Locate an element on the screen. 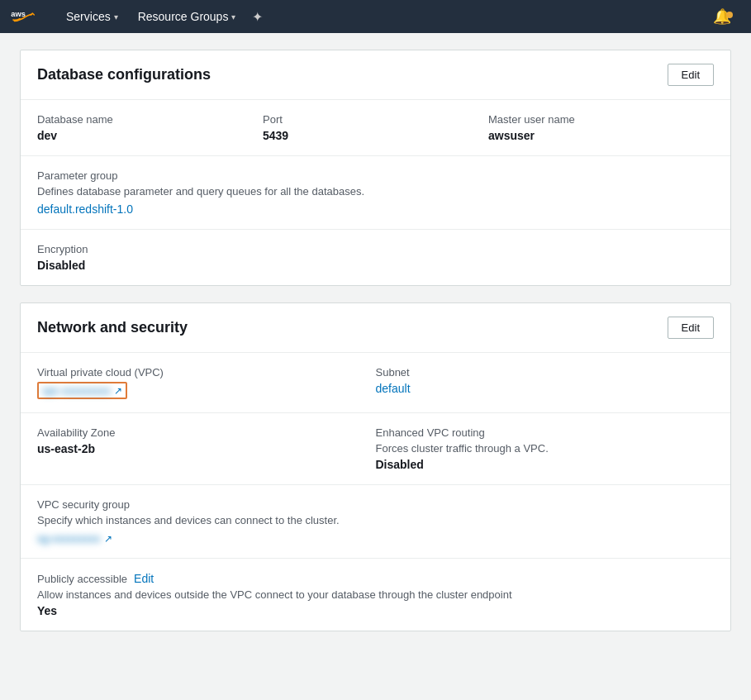 This screenshot has height=700, width=751. nav-right: 🔔 is located at coordinates (722, 17).